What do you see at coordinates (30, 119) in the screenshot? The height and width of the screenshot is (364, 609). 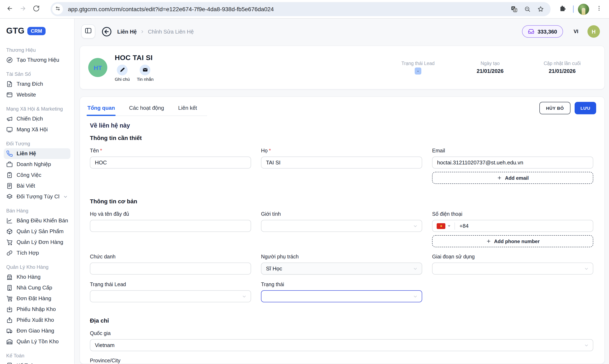 I see `sidebar-item-label: Chiến Dịch` at bounding box center [30, 119].